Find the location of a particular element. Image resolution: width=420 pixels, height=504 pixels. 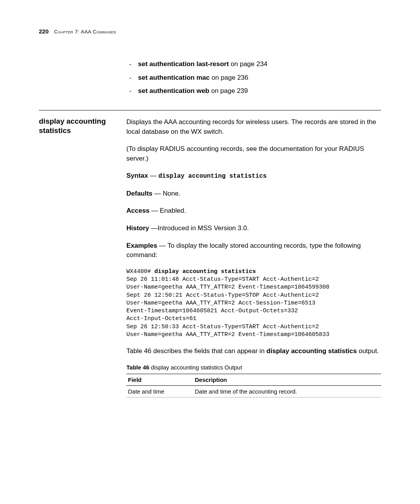

access-label: Access is located at coordinates (138, 211).